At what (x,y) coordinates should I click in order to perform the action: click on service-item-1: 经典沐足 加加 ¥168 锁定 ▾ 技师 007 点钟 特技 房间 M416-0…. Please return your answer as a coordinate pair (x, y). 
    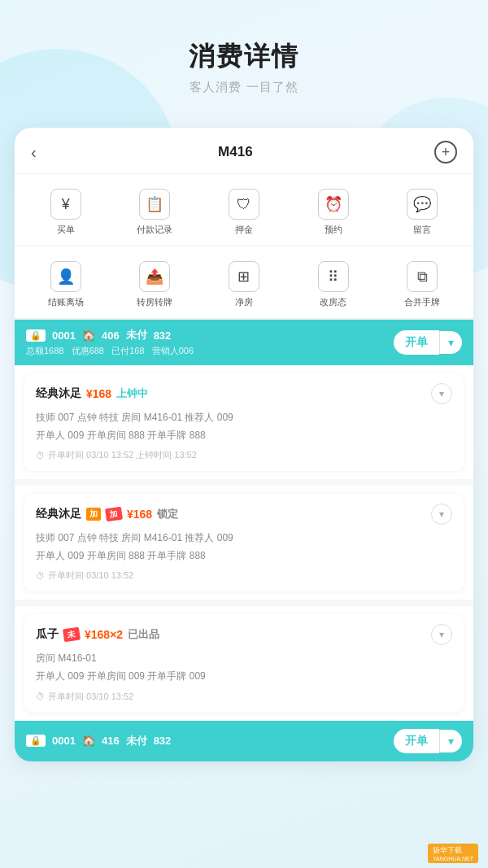
    Looking at the image, I should click on (244, 543).